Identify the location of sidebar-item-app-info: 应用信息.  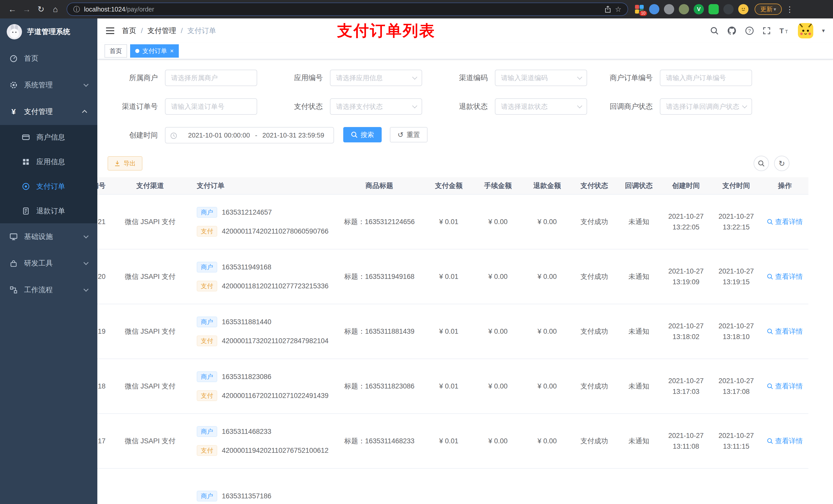
(49, 162).